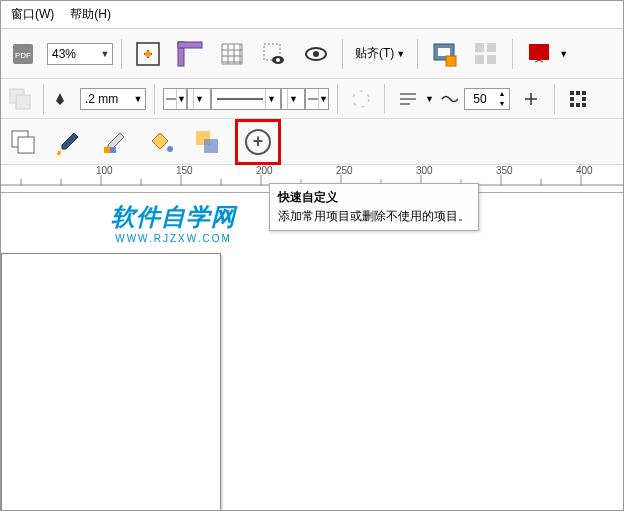 The image size is (624, 511). What do you see at coordinates (258, 142) in the screenshot?
I see `quick-customize-button: +` at bounding box center [258, 142].